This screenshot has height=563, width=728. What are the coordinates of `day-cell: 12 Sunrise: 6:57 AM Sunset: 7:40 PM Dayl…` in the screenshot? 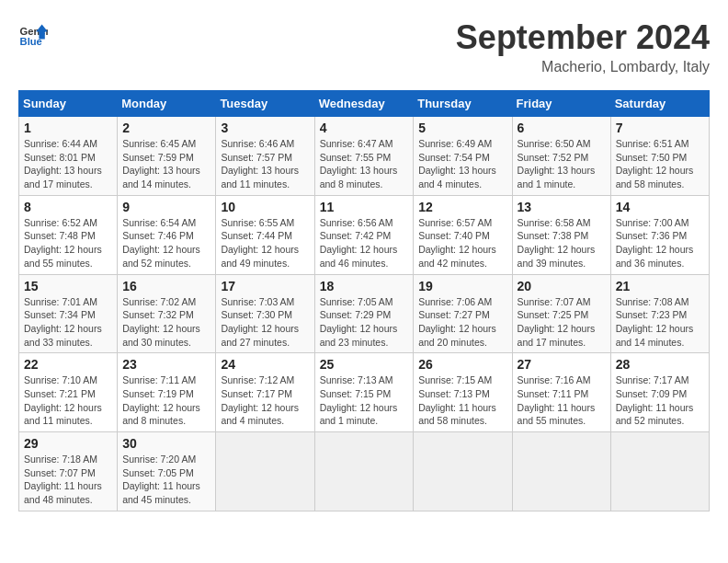 It's located at (463, 235).